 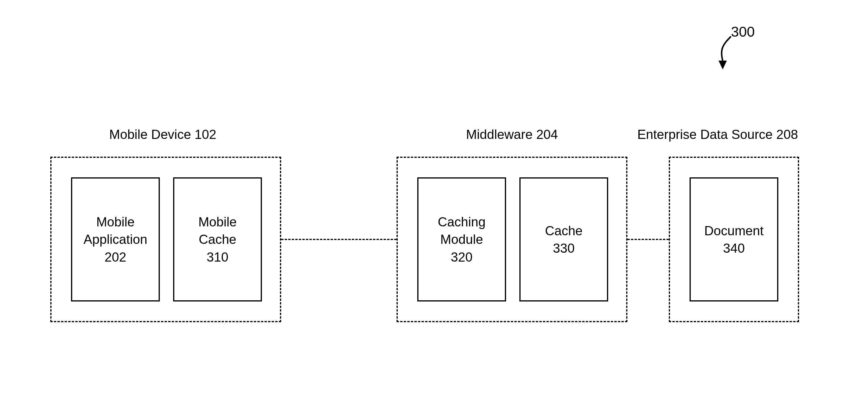 What do you see at coordinates (115, 239) in the screenshot?
I see `mobile-application-label: Mobile Application 202` at bounding box center [115, 239].